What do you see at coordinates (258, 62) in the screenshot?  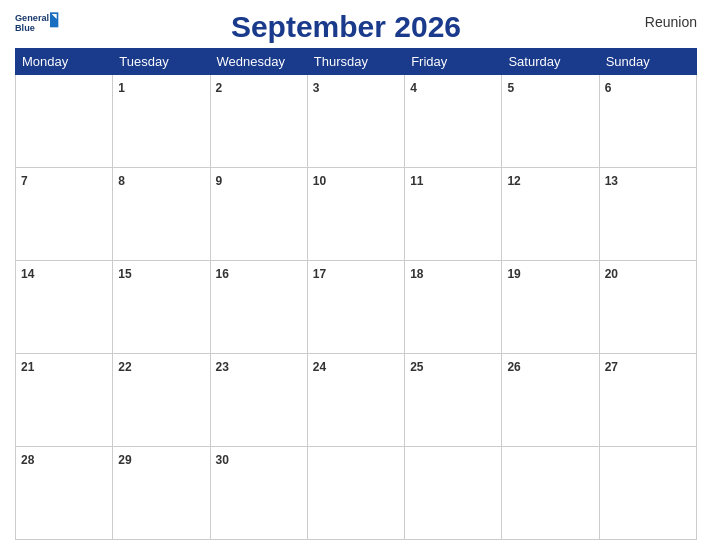 I see `header-wednesday: Wednesday` at bounding box center [258, 62].